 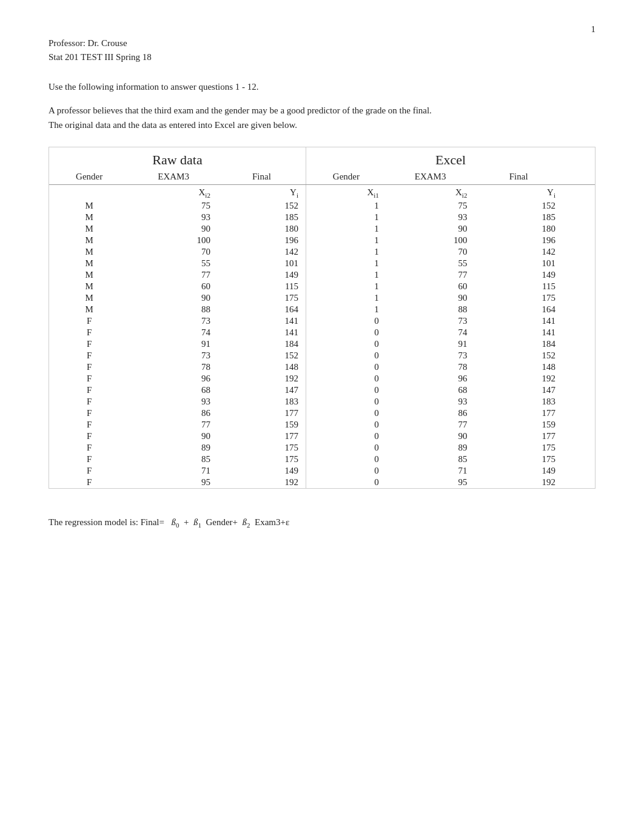 I want to click on xi2-excel: 85, so click(x=431, y=460).